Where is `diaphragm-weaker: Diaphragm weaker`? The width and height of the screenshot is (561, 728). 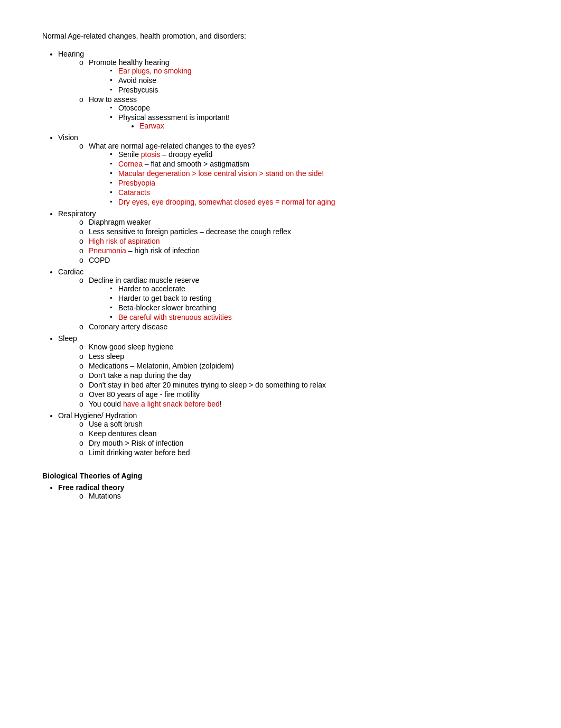
diaphragm-weaker: Diaphragm weaker is located at coordinates (299, 222).